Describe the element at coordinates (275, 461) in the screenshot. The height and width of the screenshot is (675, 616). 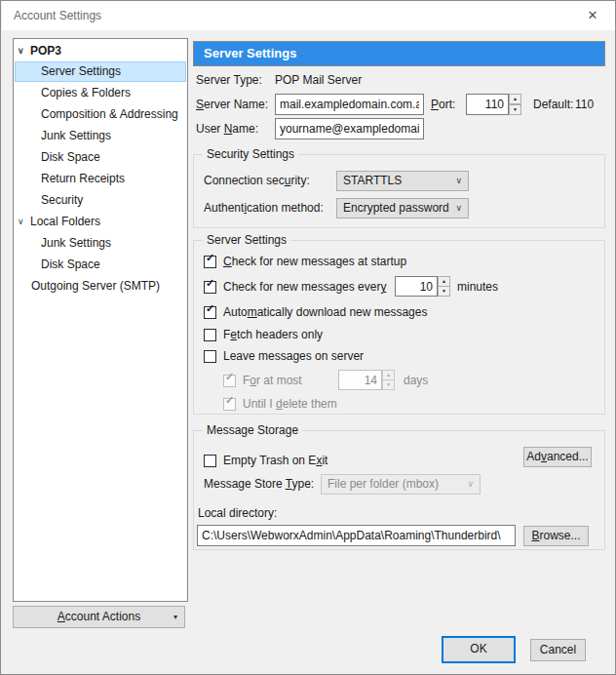
I see `empty-trash-label: Empty Trash on Exit` at that location.